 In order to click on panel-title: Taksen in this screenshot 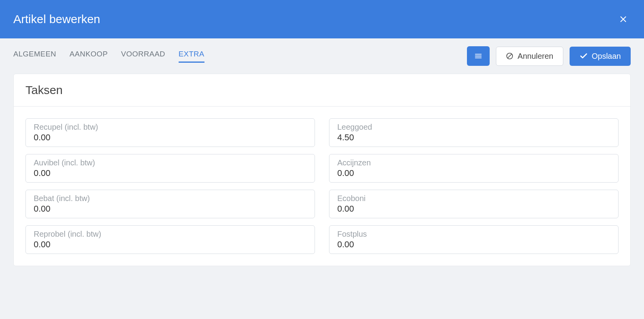, I will do `click(322, 90)`.